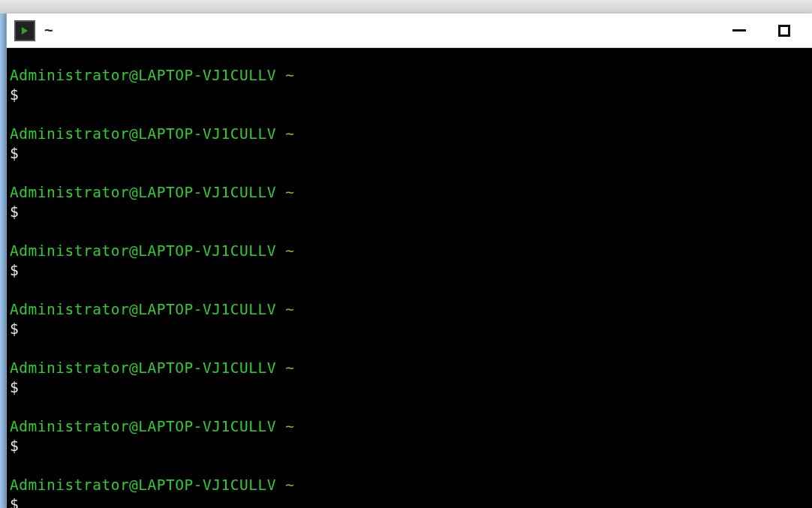 Image resolution: width=812 pixels, height=508 pixels. What do you see at coordinates (739, 31) in the screenshot?
I see `minimize-button` at bounding box center [739, 31].